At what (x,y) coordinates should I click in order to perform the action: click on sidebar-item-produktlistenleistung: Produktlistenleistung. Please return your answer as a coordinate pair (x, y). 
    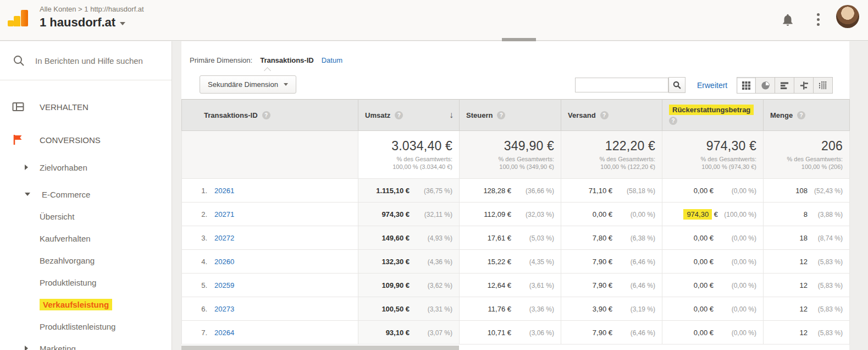
    Looking at the image, I should click on (86, 326).